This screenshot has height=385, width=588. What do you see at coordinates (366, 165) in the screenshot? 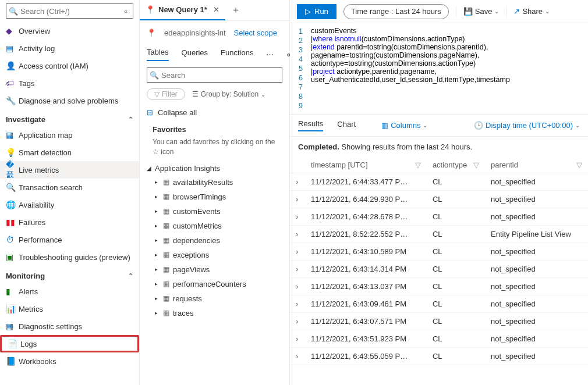
I see `col-timestamp: timestamp [UTC]▽` at bounding box center [366, 165].